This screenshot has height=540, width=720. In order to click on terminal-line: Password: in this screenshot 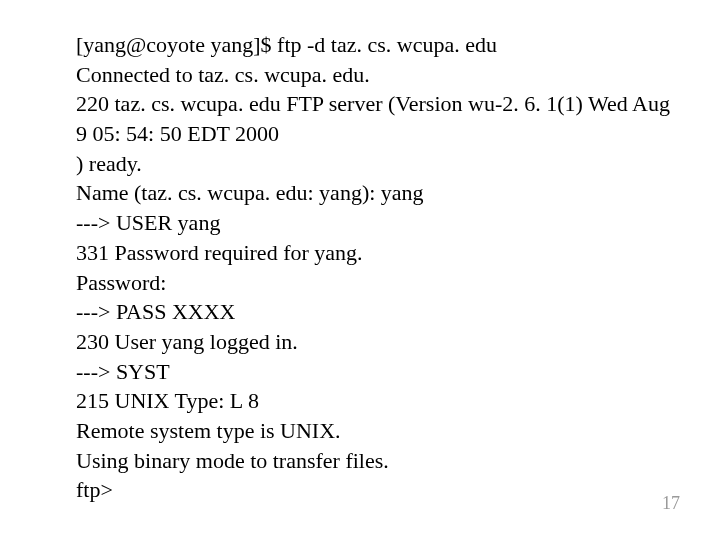, I will do `click(376, 283)`.